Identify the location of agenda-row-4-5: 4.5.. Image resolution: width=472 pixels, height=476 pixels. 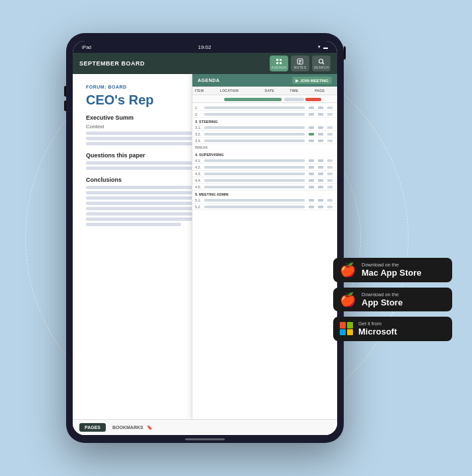
(264, 187).